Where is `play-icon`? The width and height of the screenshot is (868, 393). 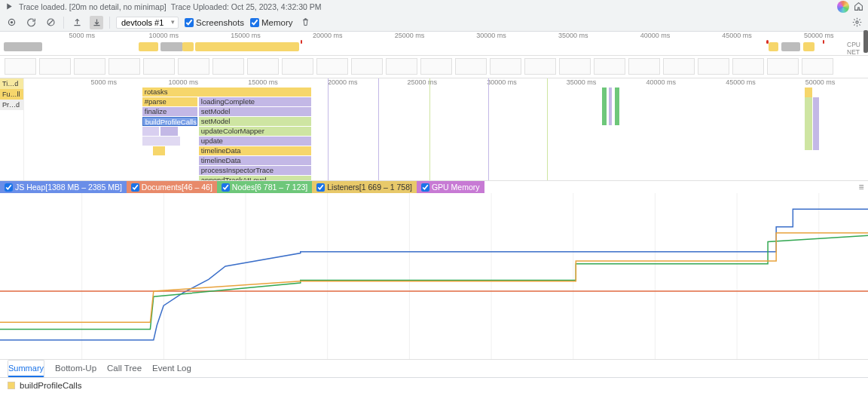 play-icon is located at coordinates (9, 8).